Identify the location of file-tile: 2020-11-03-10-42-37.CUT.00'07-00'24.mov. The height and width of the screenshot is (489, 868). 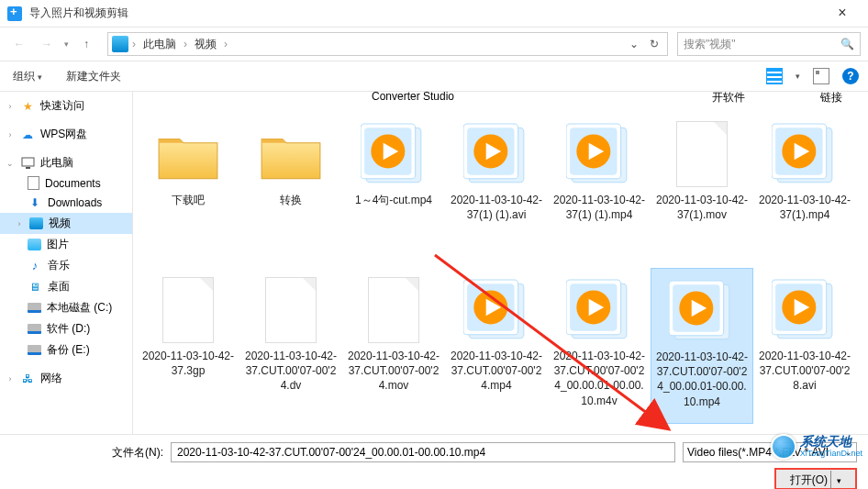
(394, 346).